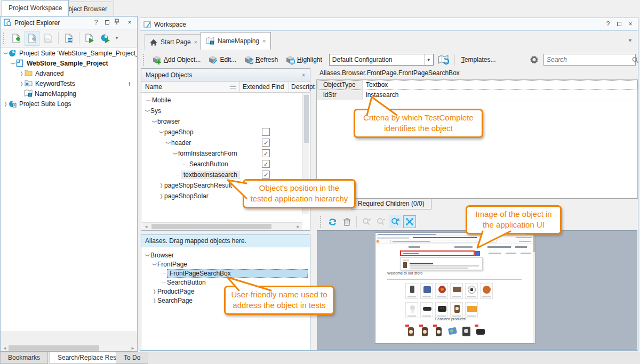 The height and width of the screenshot is (364, 640). What do you see at coordinates (222, 153) in the screenshot?
I see `tree-item-forminstasearchform: ❭formInstasearchForn✓` at bounding box center [222, 153].